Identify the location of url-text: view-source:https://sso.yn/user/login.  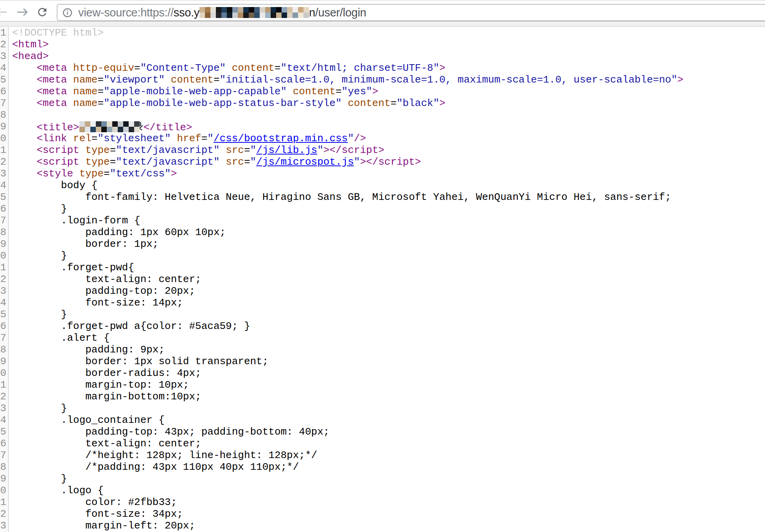
(222, 13).